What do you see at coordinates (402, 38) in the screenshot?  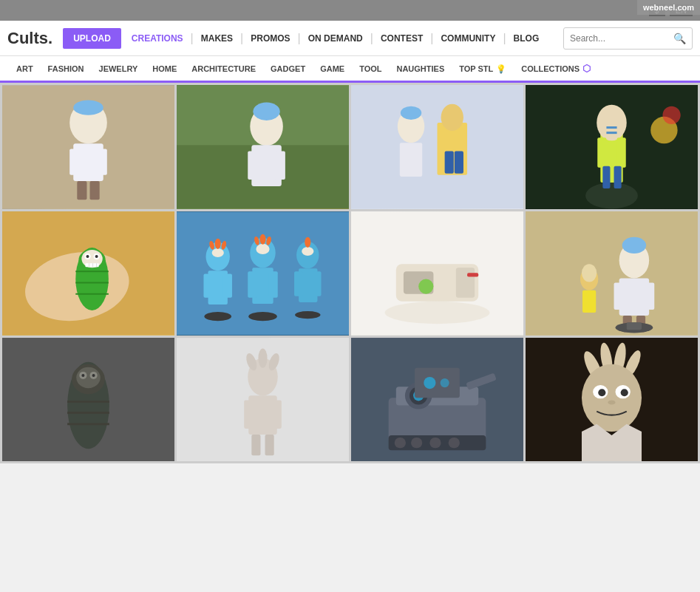 I see `nav-link-contest: CONTEST` at bounding box center [402, 38].